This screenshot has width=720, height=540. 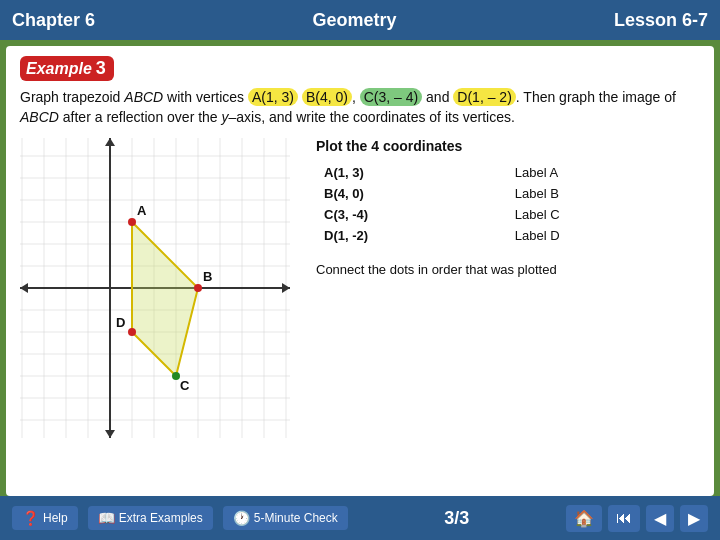 I want to click on help-label: Help, so click(x=56, y=518).